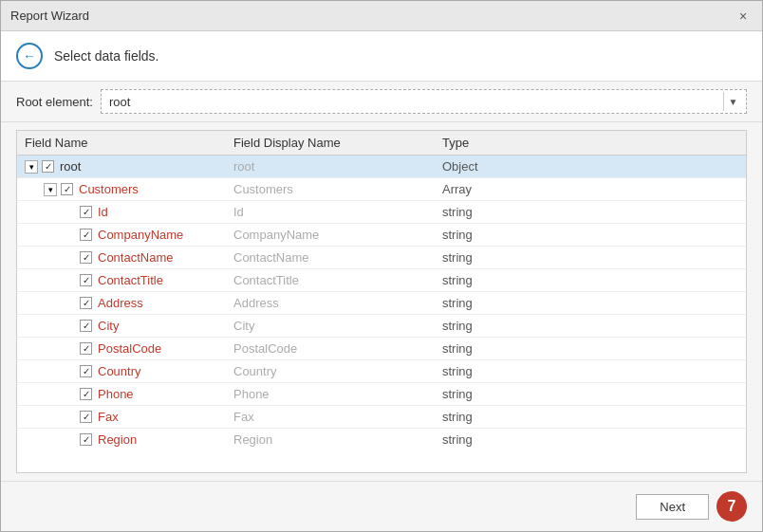 The height and width of the screenshot is (532, 763). What do you see at coordinates (382, 303) in the screenshot?
I see `table-row: AddressAddressstring` at bounding box center [382, 303].